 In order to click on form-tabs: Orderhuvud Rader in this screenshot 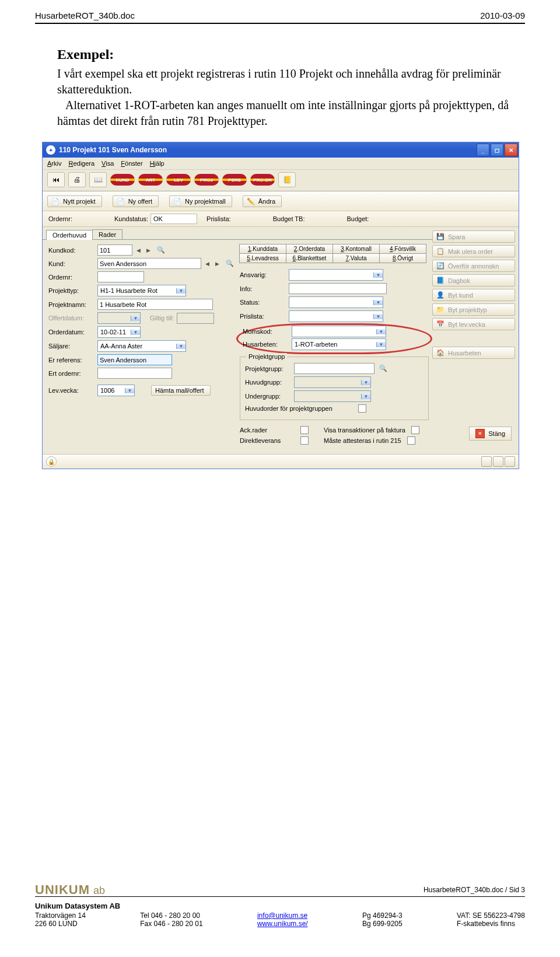, I will do `click(239, 235)`.